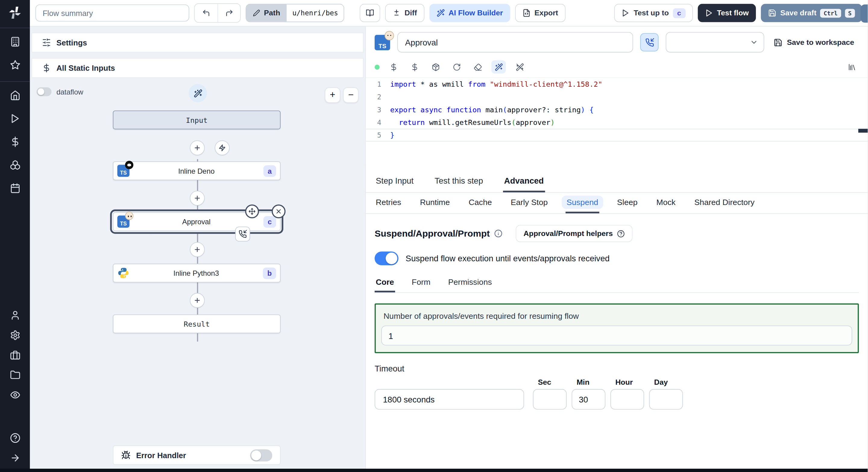 Image resolution: width=868 pixels, height=472 pixels. What do you see at coordinates (44, 92) in the screenshot?
I see `dataflow-toggle` at bounding box center [44, 92].